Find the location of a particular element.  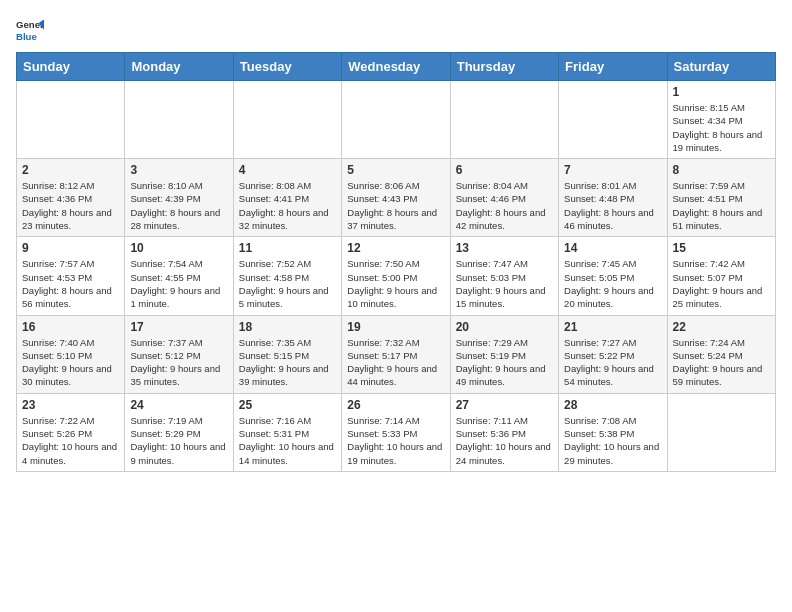

day-number: 1 is located at coordinates (722, 92).